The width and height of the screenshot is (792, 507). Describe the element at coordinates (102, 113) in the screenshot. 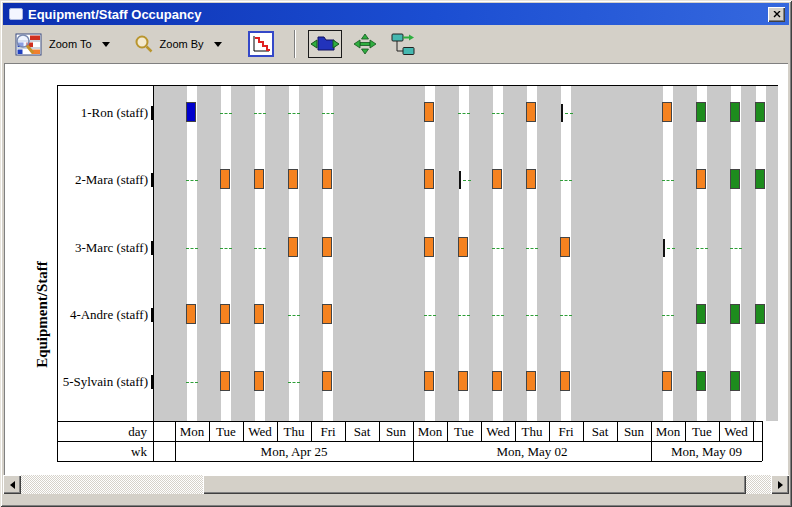

I see `row-label: 1-Ron (staff)` at that location.